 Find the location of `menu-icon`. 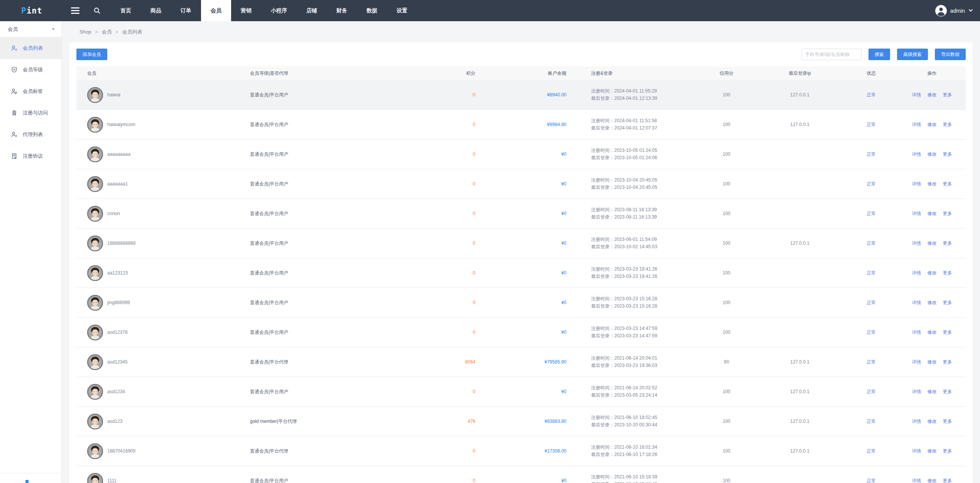

menu-icon is located at coordinates (75, 11).